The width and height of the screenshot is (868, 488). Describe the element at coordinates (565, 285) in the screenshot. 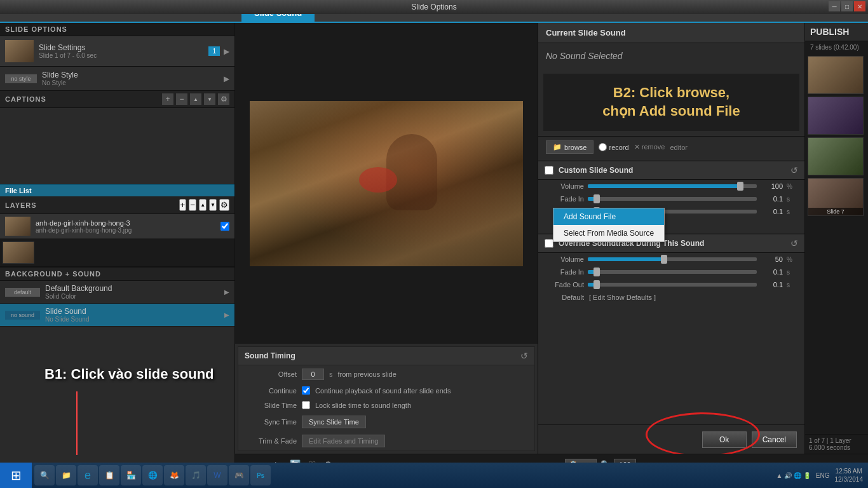

I see `override-fade-out-label: Fade Out` at that location.